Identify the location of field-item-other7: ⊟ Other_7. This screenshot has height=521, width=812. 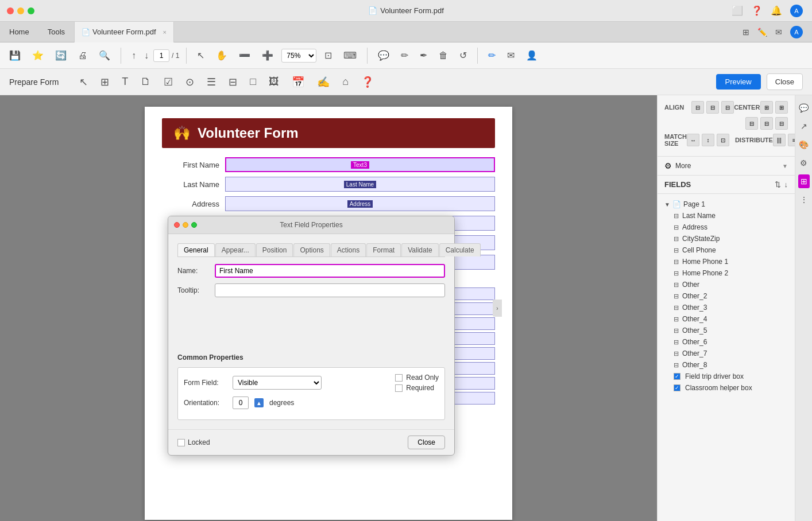
(726, 353).